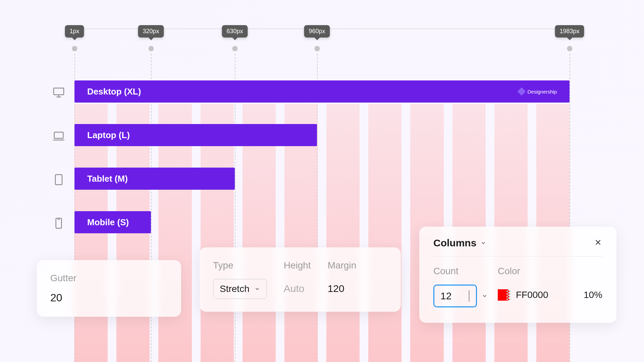 The image size is (644, 362). I want to click on desktop-icon, so click(59, 93).